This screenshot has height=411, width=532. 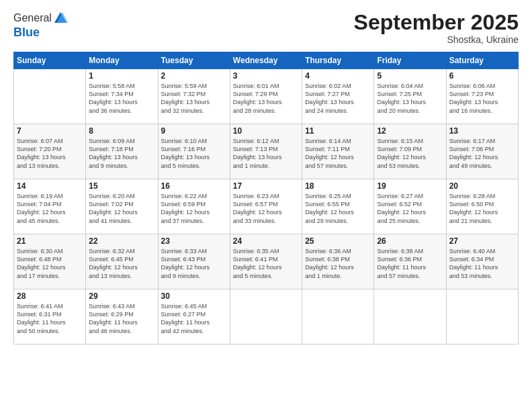 I want to click on day-number: 20, so click(x=482, y=186).